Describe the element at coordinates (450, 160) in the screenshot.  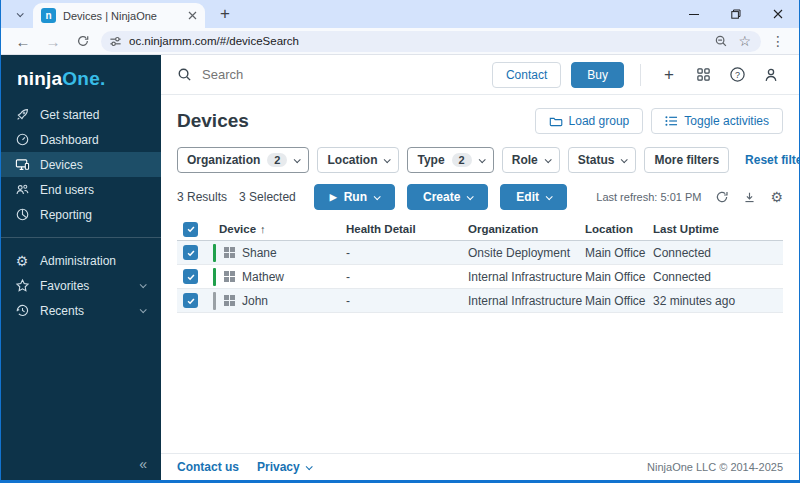
I see `filter-type: Type 2` at that location.